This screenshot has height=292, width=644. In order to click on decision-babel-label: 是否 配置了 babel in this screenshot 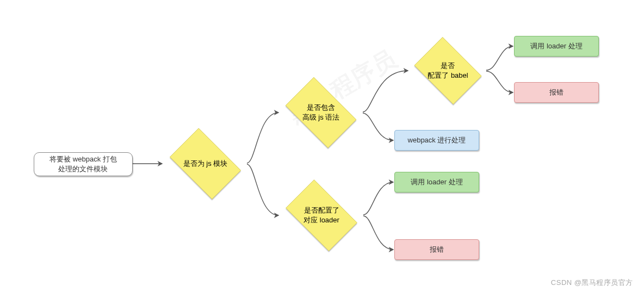, I will do `click(448, 71)`.